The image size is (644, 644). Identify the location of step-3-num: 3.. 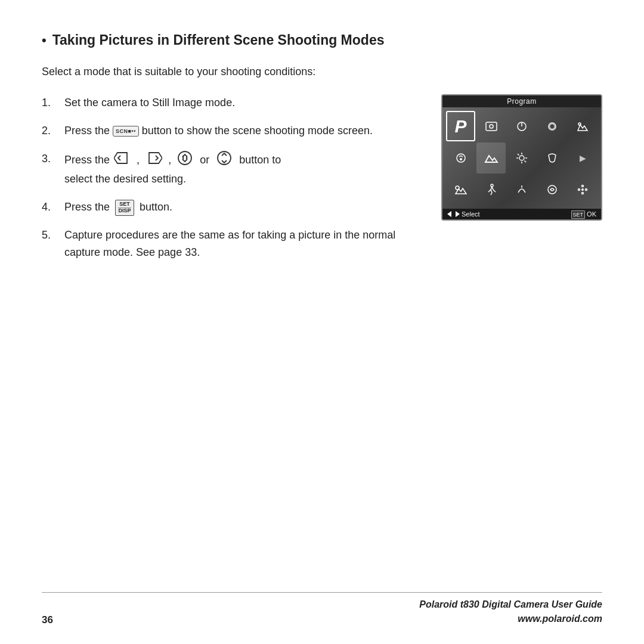
(50, 159).